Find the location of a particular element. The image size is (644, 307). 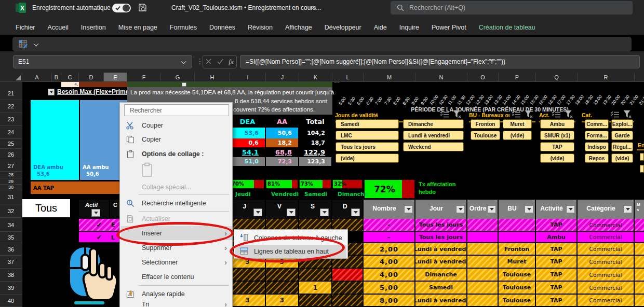

column-header-p: P is located at coordinates (517, 77).